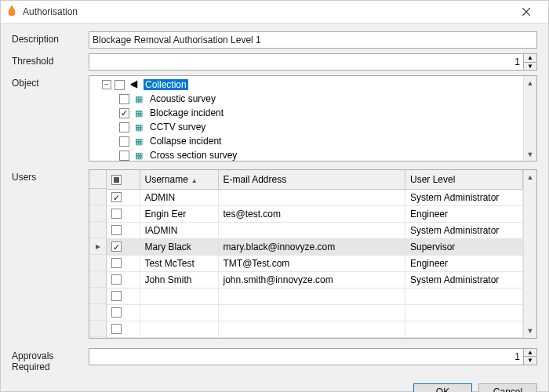 Image resolution: width=549 pixels, height=392 pixels. I want to click on tree-root-label: Collection, so click(166, 85).